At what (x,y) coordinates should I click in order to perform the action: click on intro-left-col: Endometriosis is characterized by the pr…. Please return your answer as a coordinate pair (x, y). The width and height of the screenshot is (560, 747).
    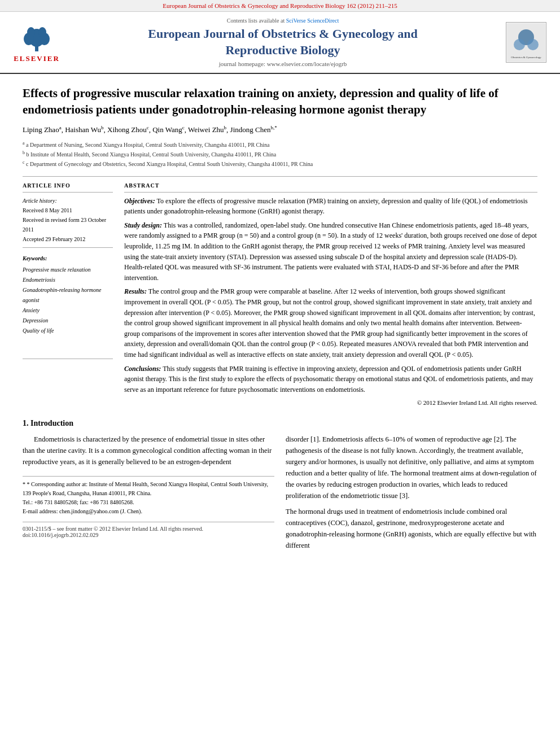
    Looking at the image, I should click on (148, 495).